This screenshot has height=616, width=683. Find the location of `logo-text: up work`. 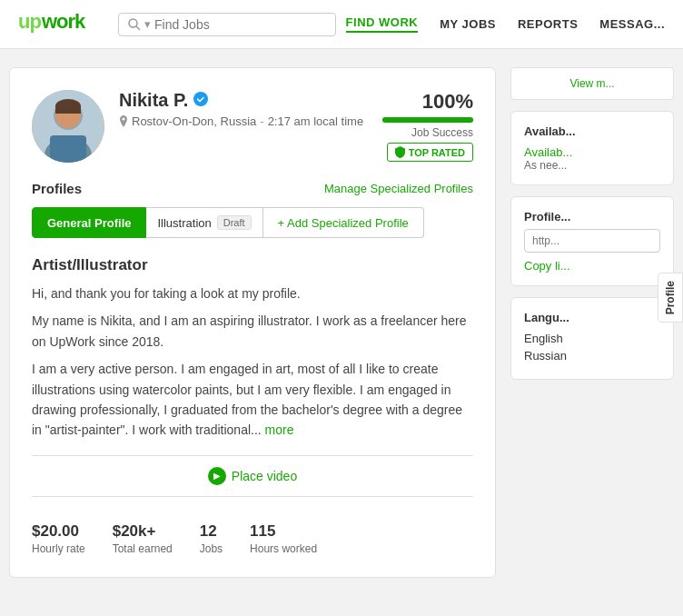

logo-text: up work is located at coordinates (59, 25).